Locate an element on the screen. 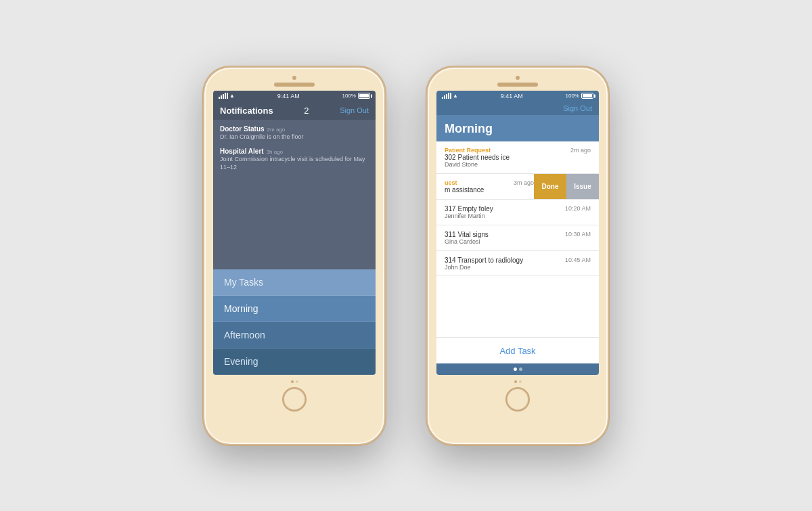 Image resolution: width=812 pixels, height=511 pixels. phone-2-screen: ▲ 9:41 AM 100% Sign Out Morning Patient … is located at coordinates (518, 233).